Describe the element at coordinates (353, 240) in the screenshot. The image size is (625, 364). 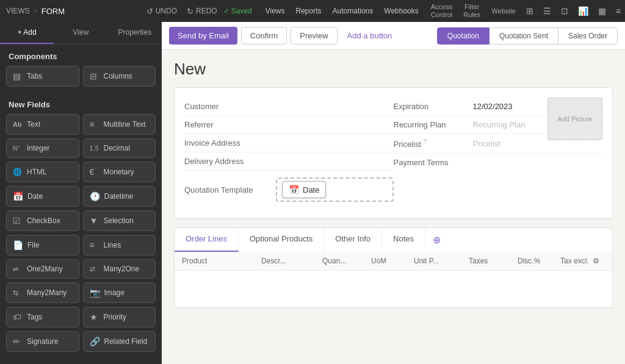
I see `tab-other-info: Other Info` at that location.